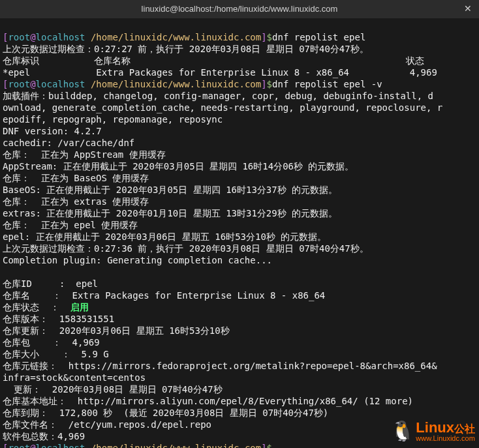 Image resolution: width=479 pixels, height=448 pixels. Describe the element at coordinates (468, 8) in the screenshot. I see `close-icon: ✕` at that location.